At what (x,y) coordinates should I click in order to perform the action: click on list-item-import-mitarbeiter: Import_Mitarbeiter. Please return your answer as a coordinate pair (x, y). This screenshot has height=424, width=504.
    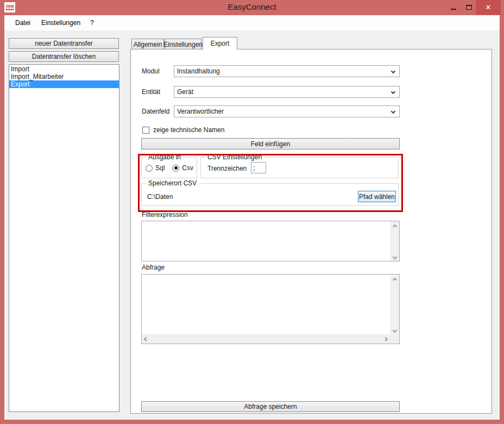
    Looking at the image, I should click on (64, 77).